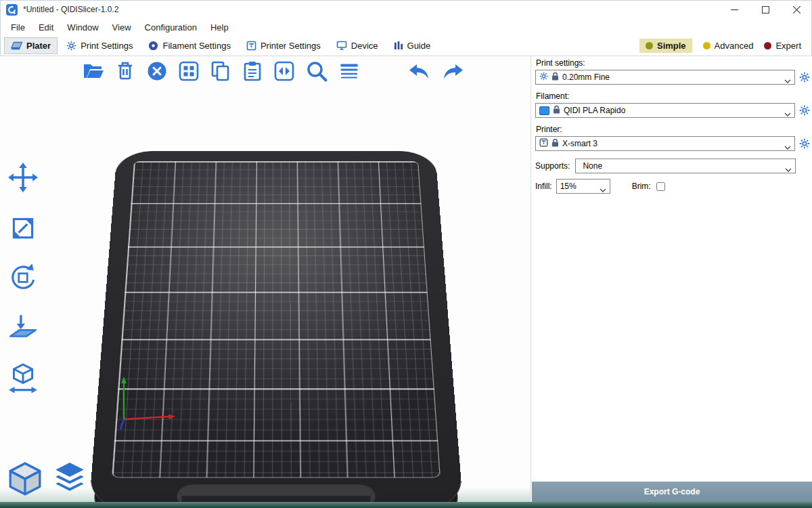 Image resolution: width=812 pixels, height=508 pixels. What do you see at coordinates (586, 77) in the screenshot?
I see `print-settings-value: 0.20mm Fine` at bounding box center [586, 77].